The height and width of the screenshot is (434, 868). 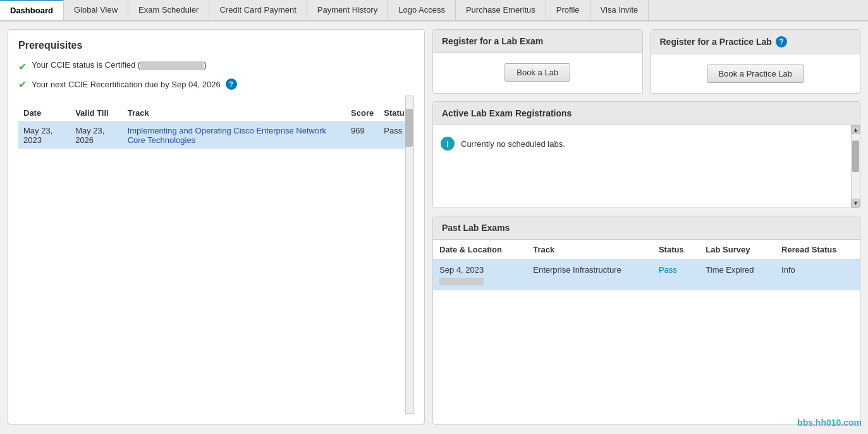 What do you see at coordinates (856, 156) in the screenshot?
I see `scroll-thumb` at bounding box center [856, 156].